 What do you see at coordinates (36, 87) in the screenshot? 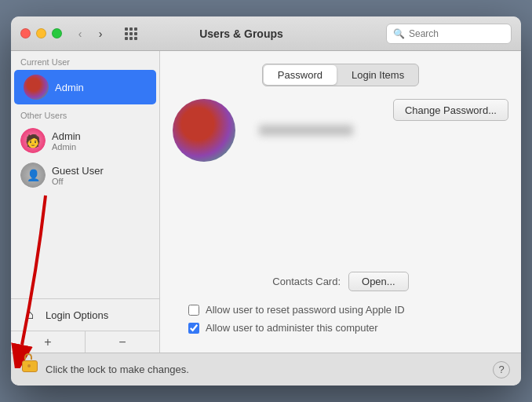
I see `current-user-avatar` at bounding box center [36, 87].